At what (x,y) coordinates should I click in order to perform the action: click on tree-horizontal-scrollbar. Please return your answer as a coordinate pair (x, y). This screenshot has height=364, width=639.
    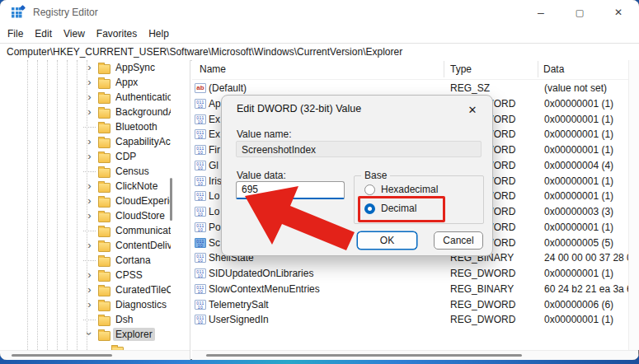
    Looking at the image, I should click on (95, 355).